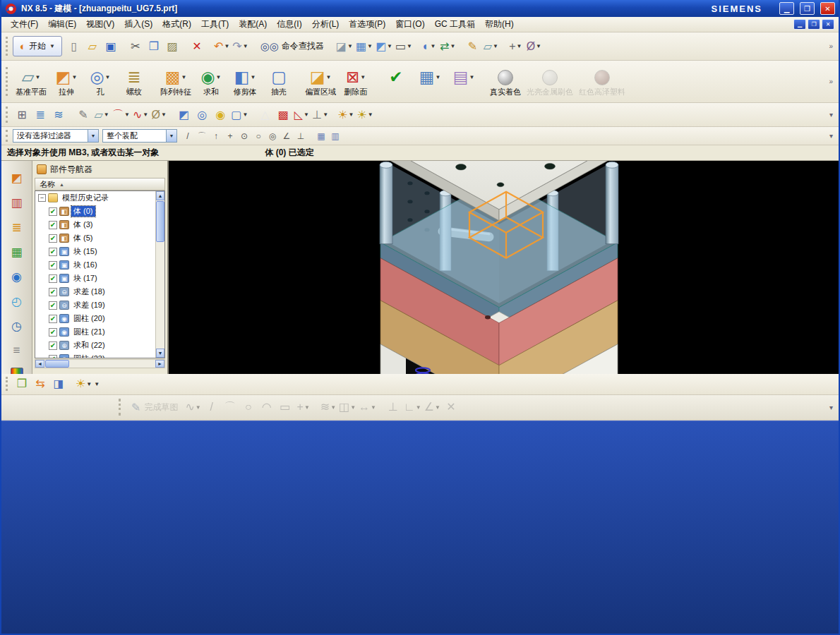 The height and width of the screenshot is (635, 840). What do you see at coordinates (328, 407) in the screenshot?
I see `offset-t-icon: ≋▼` at bounding box center [328, 407].